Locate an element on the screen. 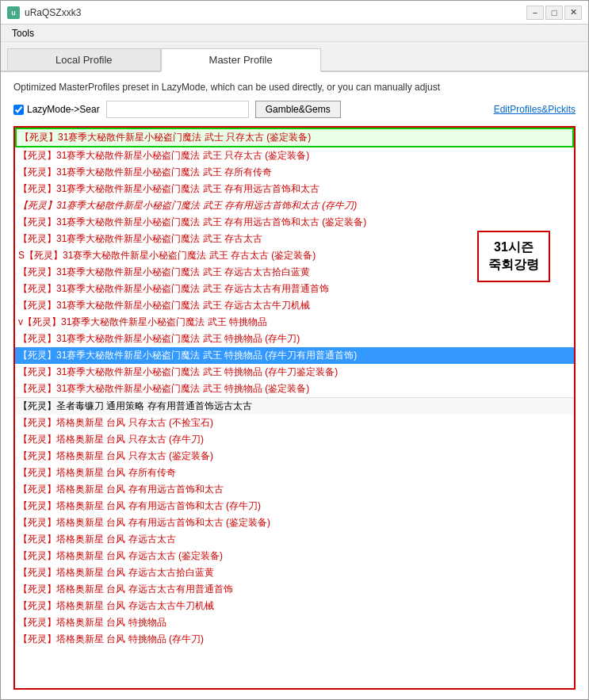 The height and width of the screenshot is (700, 589). list-item: 【死灵】31赛季大秘散件新星小秘盗门魔法 武王 只存太古 (鉴定装备) is located at coordinates (295, 155).